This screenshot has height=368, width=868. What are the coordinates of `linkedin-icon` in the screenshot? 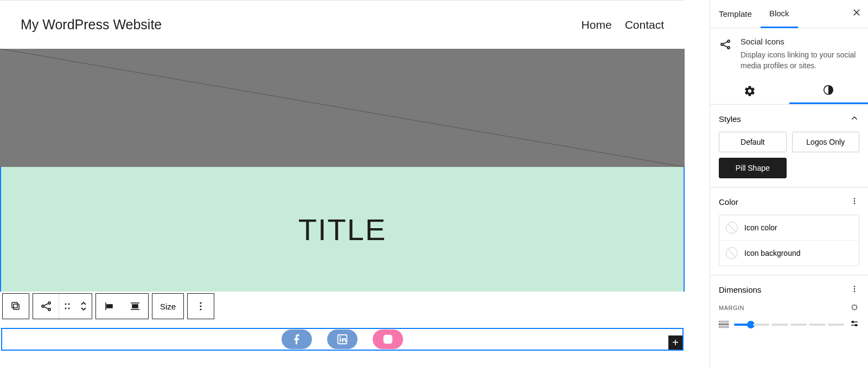 It's located at (342, 339).